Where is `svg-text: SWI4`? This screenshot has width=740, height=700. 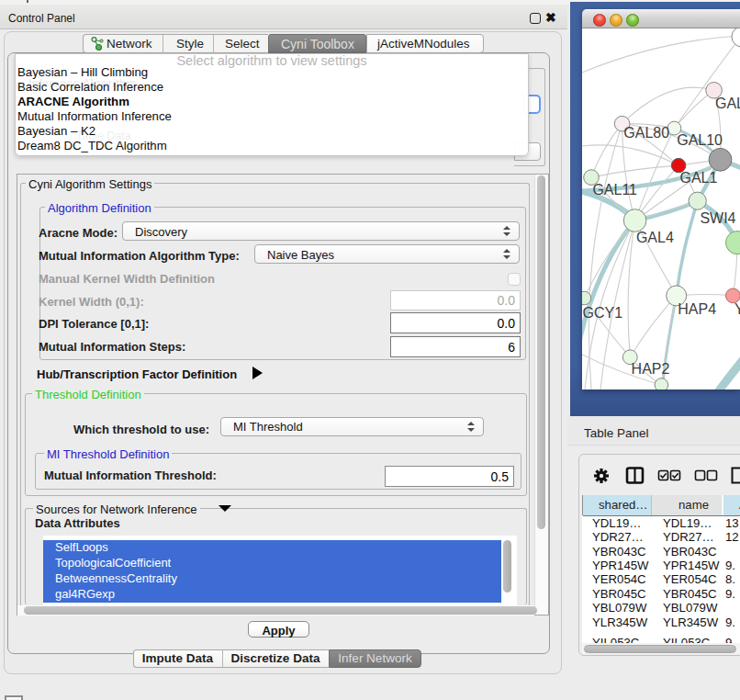
svg-text: SWI4 is located at coordinates (718, 219).